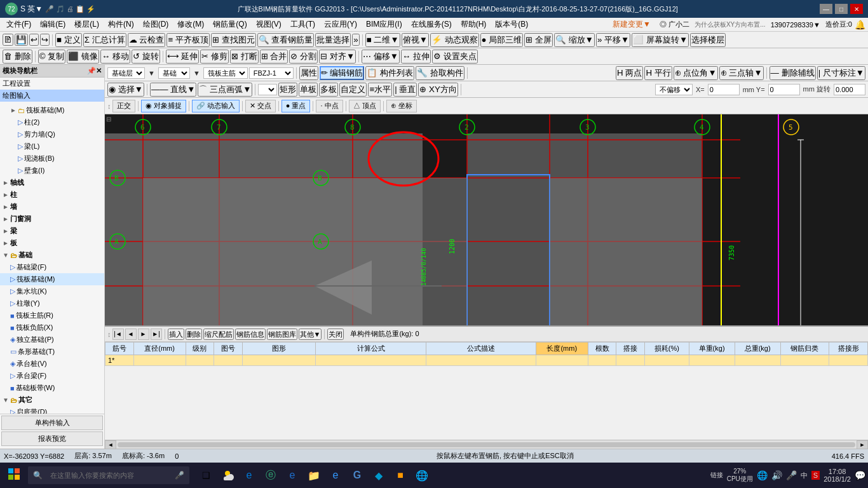 The height and width of the screenshot is (488, 868). I want to click on btn-close: 关闭, so click(336, 334).